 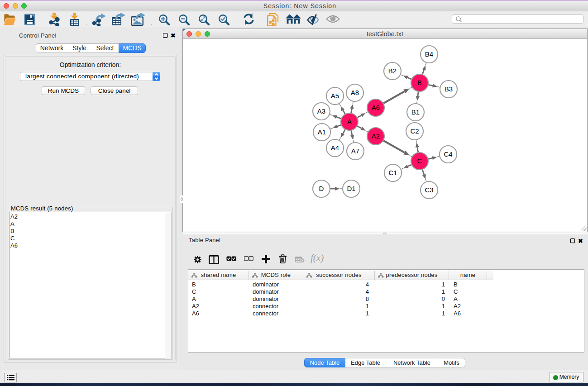 What do you see at coordinates (415, 131) in the screenshot?
I see `svg-text: C2` at bounding box center [415, 131].